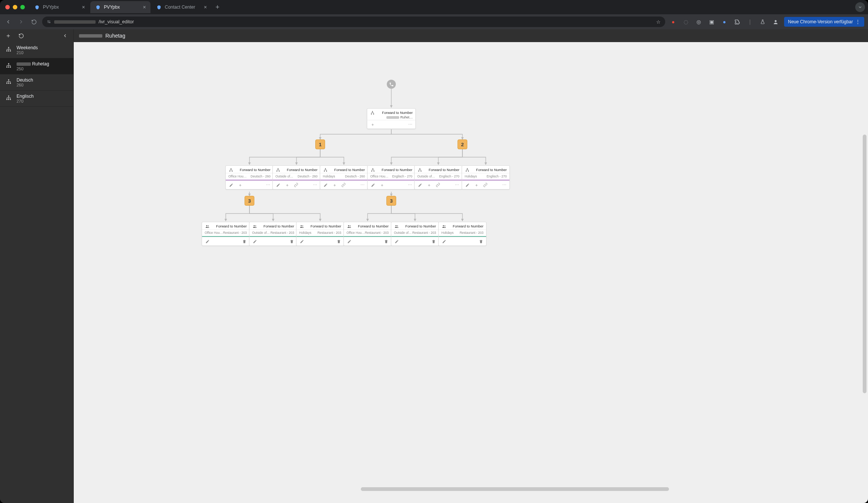 The image size is (868, 503). I want to click on digit-node: 2, so click(462, 144).